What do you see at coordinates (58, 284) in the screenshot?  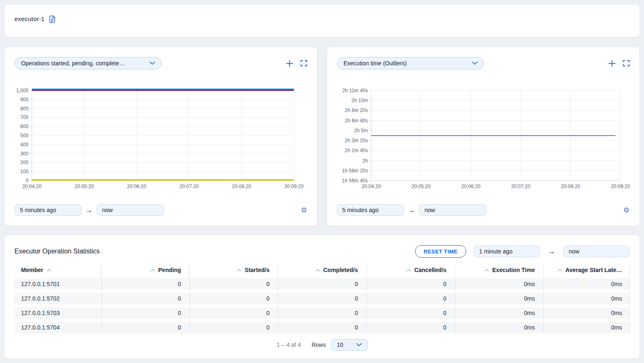 I see `member-cell: 127.0.0.1:5701` at bounding box center [58, 284].